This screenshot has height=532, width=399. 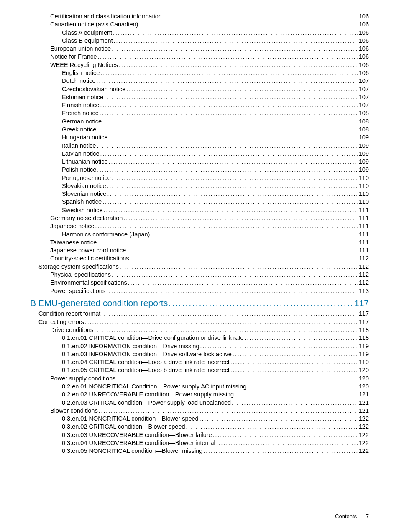 What do you see at coordinates (72, 330) in the screenshot?
I see `toc-entry-label: Drive conditions` at bounding box center [72, 330].